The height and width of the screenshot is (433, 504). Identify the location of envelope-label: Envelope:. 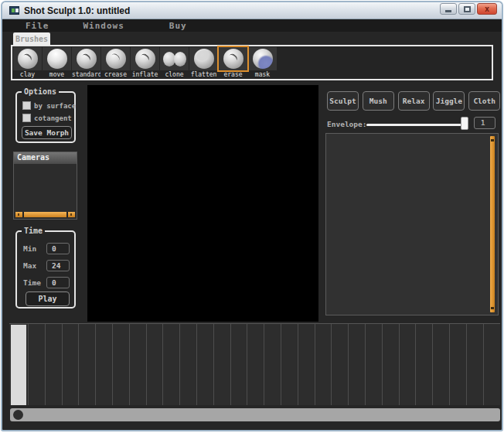
(346, 124).